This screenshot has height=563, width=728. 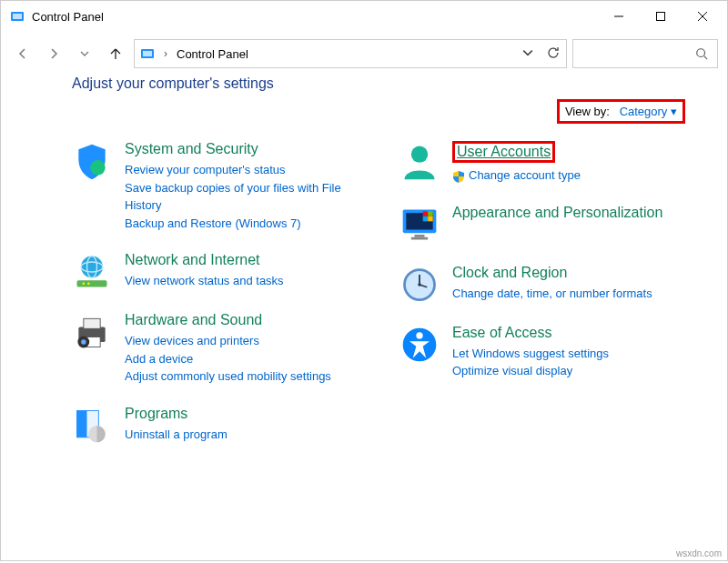 What do you see at coordinates (217, 272) in the screenshot?
I see `category-network-internet: Network and Internet View network status…` at bounding box center [217, 272].